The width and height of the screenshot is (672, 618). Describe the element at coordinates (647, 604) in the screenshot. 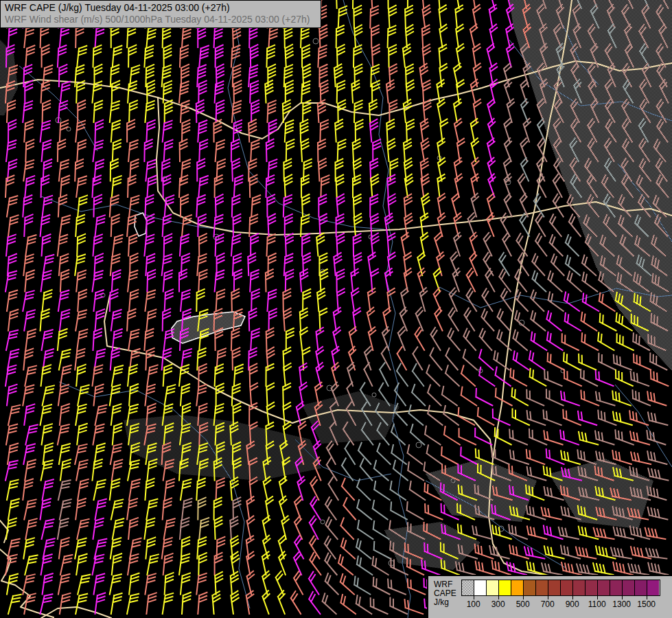

I see `legend-tick-label: 1500` at that location.